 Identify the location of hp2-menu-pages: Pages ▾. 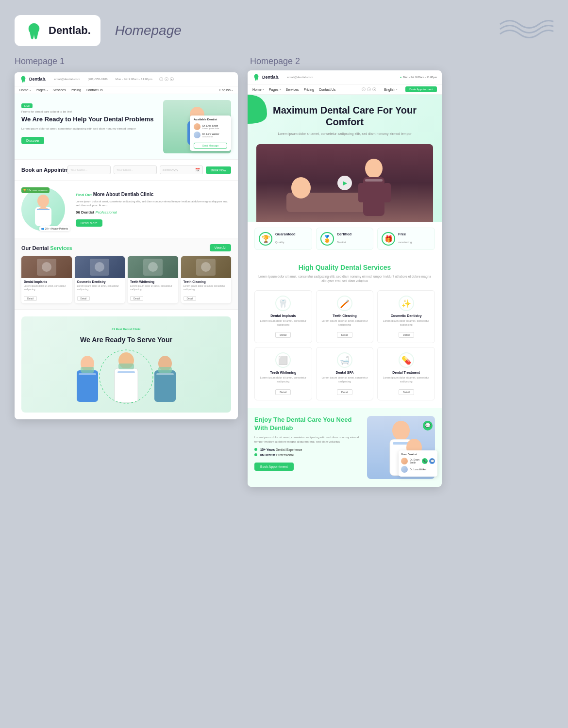
(275, 89).